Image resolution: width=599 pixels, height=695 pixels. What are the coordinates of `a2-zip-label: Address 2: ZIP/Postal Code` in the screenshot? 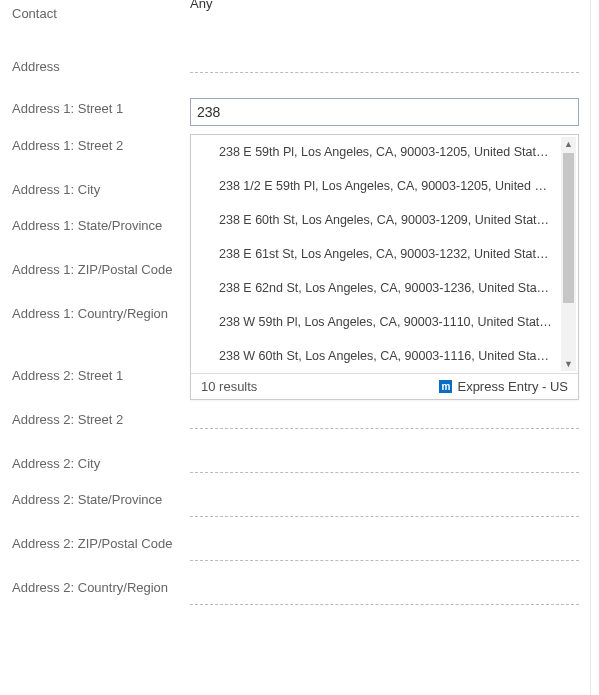 It's located at (95, 548).